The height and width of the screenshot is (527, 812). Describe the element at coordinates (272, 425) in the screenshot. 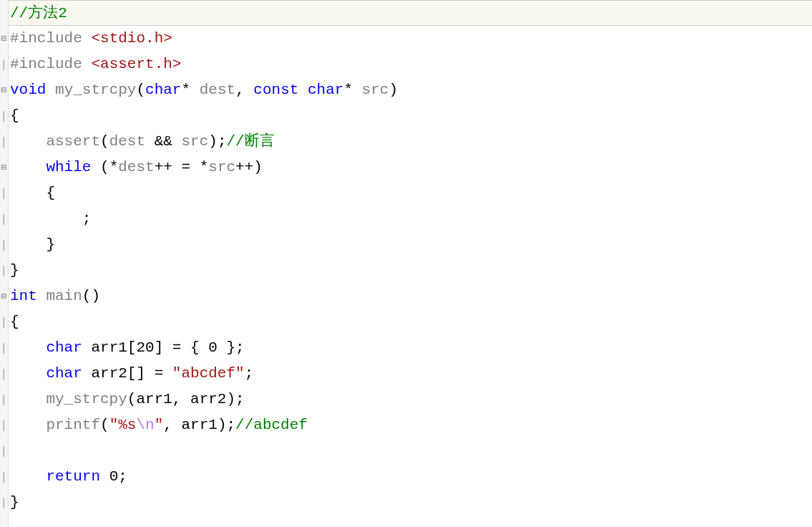

I see `comment-text: //abcdef` at that location.